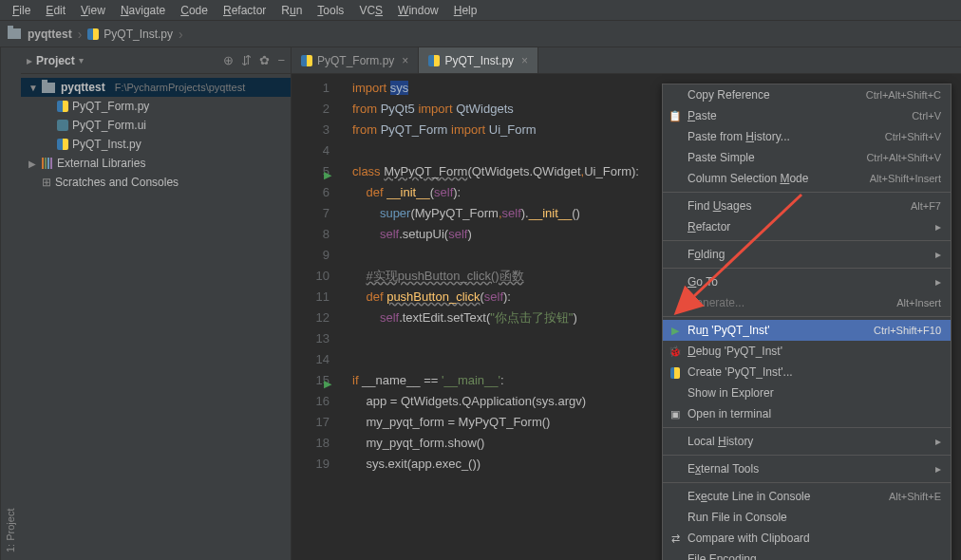 The width and height of the screenshot is (961, 560). Describe the element at coordinates (418, 10) in the screenshot. I see `menu-window: Window` at that location.